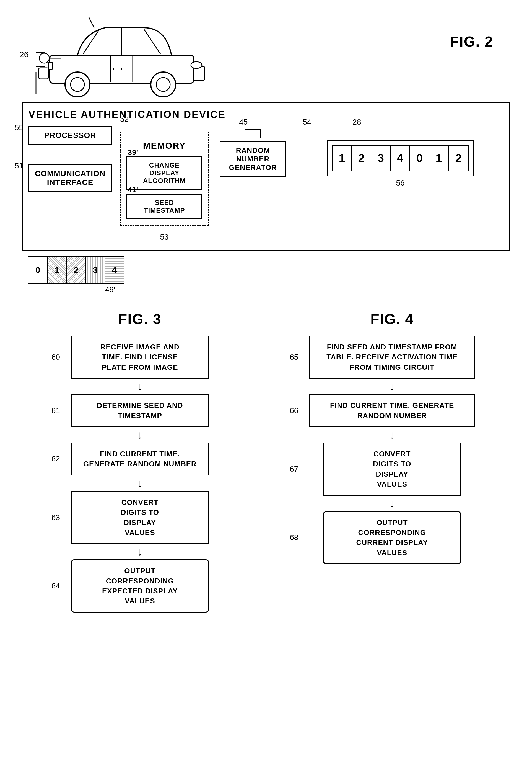 Image resolution: width=532 pixels, height=774 pixels. Describe the element at coordinates (133, 152) in the screenshot. I see `ref-39: 39'` at that location.